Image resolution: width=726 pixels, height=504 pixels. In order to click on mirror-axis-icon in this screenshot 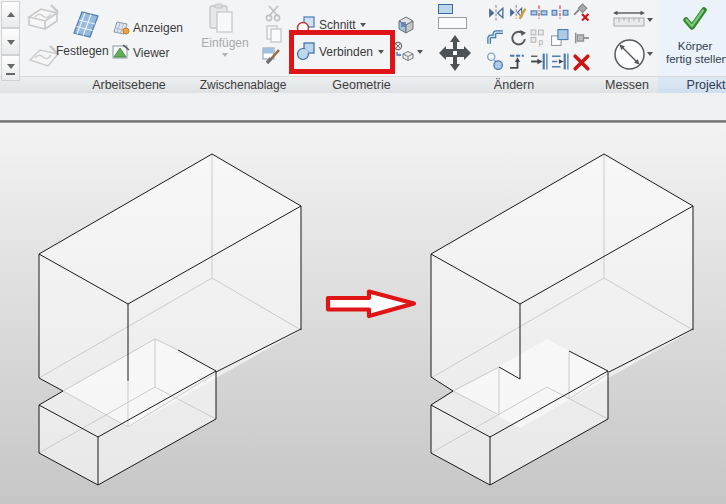, I will do `click(496, 13)`.